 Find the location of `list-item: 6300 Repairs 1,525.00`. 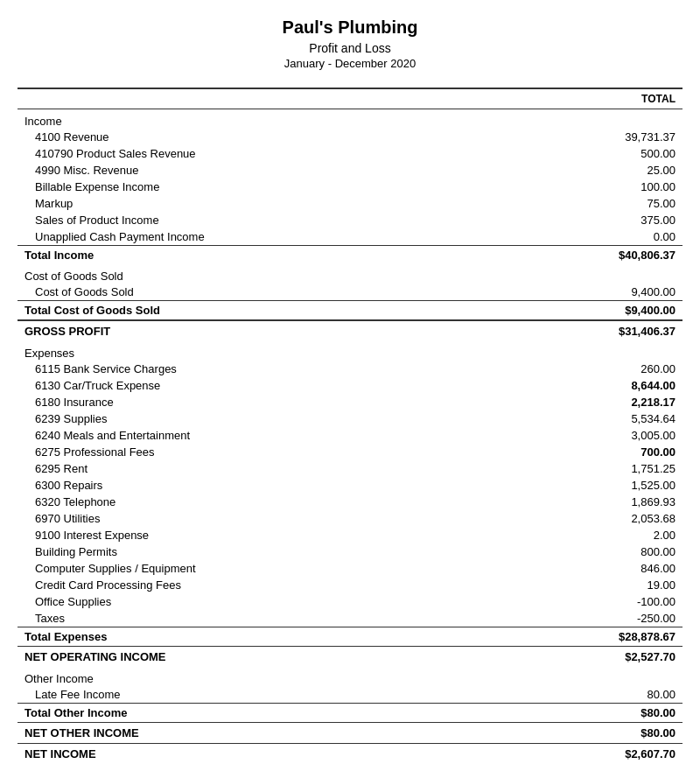

list-item: 6300 Repairs 1,525.00 is located at coordinates (350, 485).